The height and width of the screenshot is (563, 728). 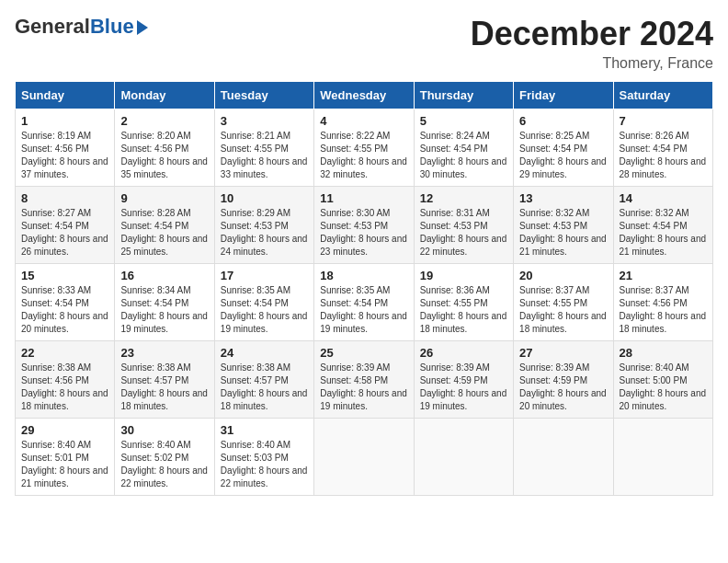 What do you see at coordinates (664, 276) in the screenshot?
I see `day-number: 21` at bounding box center [664, 276].